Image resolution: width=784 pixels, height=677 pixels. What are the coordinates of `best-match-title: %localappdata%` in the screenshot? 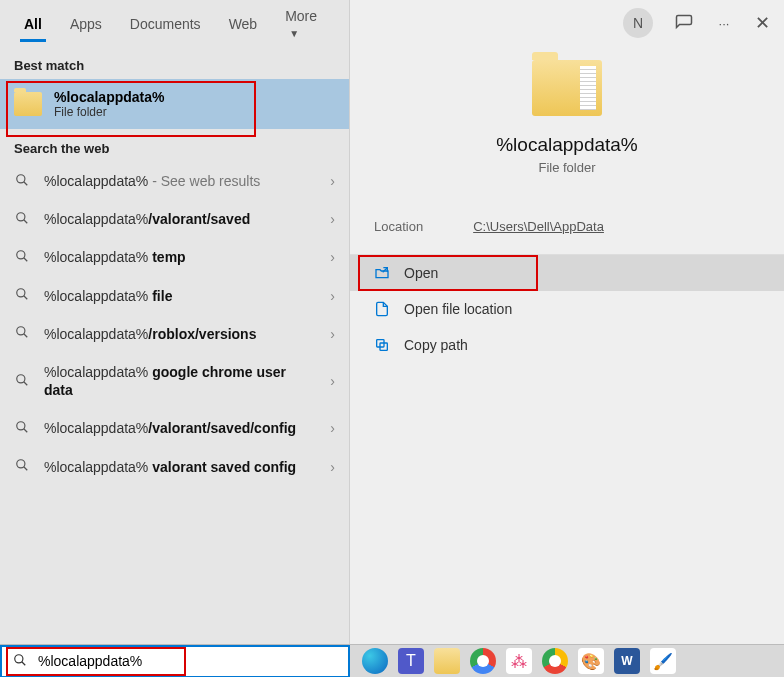 It's located at (109, 97).